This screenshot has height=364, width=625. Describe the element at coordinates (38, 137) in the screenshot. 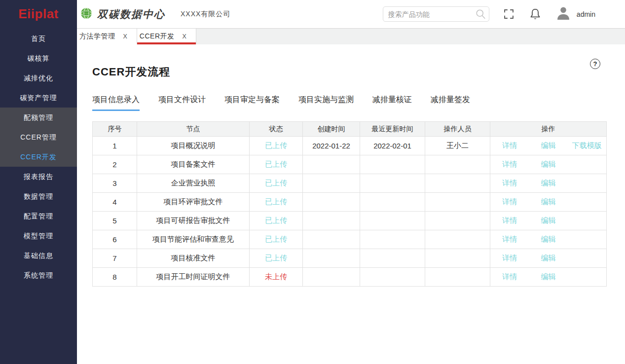

I see `sidebar-submenu: 配额管理CCER管理CCER开发` at that location.